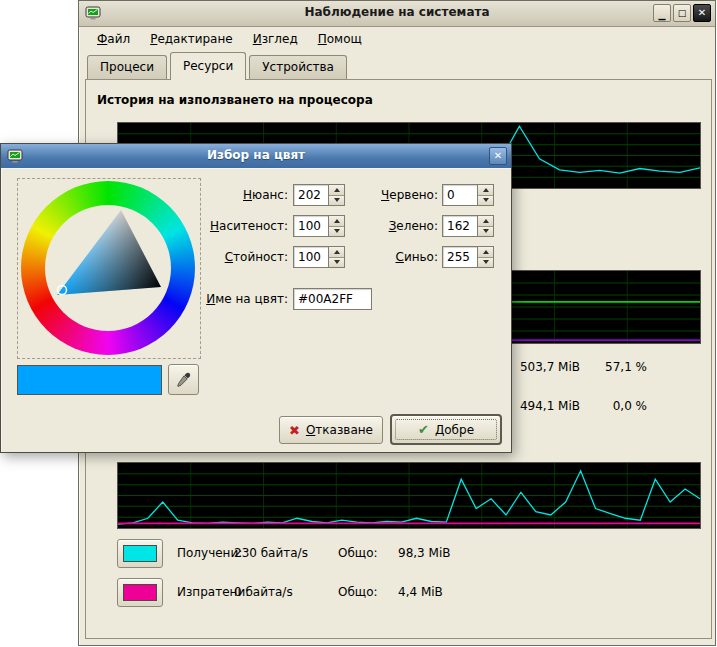  I want to click on received-label: Получени:, so click(210, 553).